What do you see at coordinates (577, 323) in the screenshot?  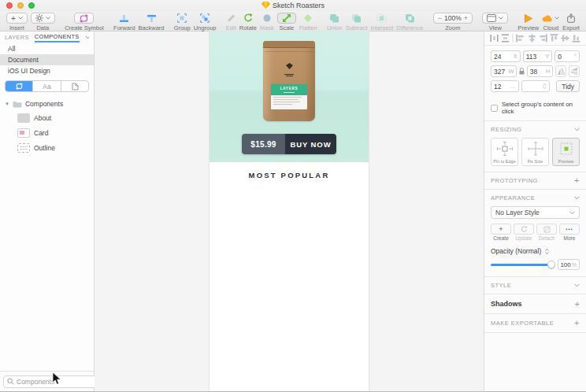 I see `add-export-icon: +` at bounding box center [577, 323].